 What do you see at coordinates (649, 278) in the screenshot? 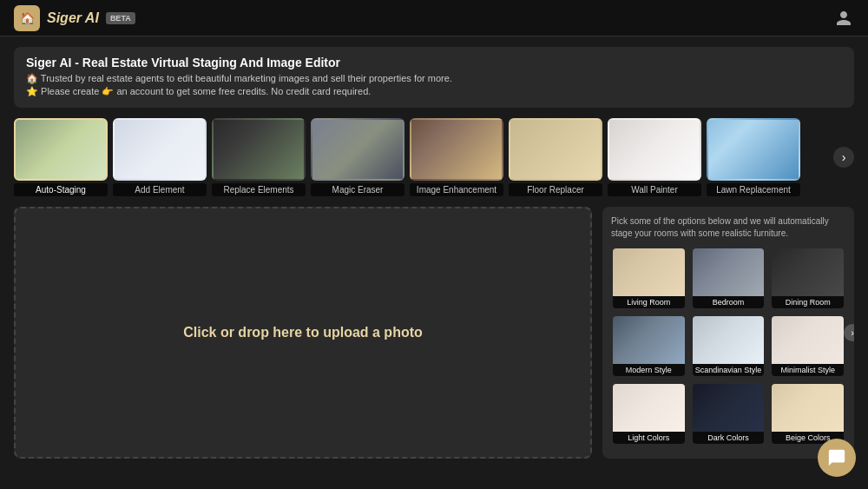
I see `option-living-room: Living Room` at bounding box center [649, 278].